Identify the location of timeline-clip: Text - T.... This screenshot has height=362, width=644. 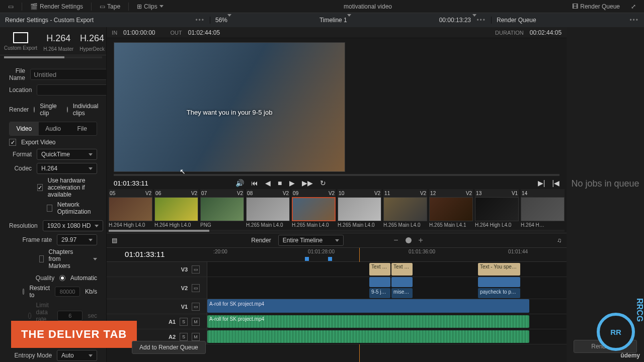
(380, 269).